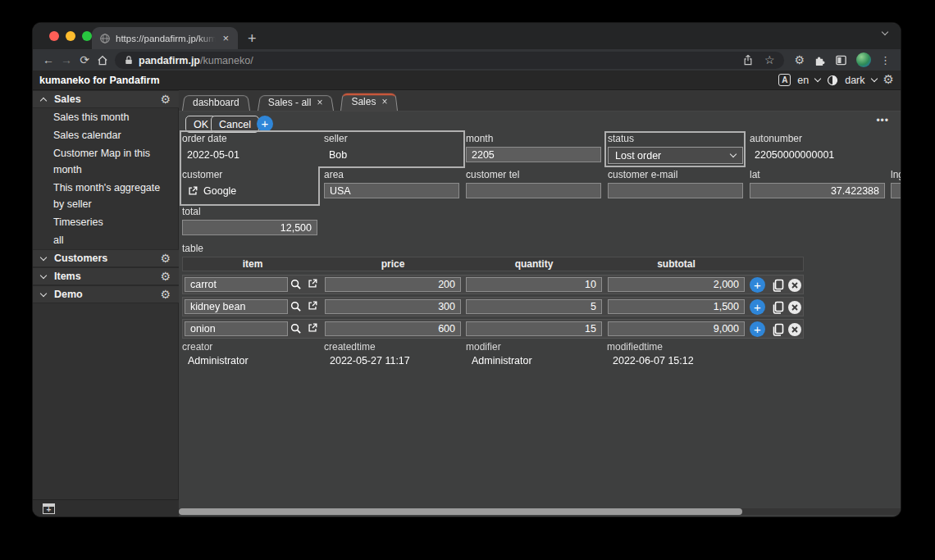 This screenshot has height=560, width=935. What do you see at coordinates (103, 61) in the screenshot?
I see `home-icon` at bounding box center [103, 61].